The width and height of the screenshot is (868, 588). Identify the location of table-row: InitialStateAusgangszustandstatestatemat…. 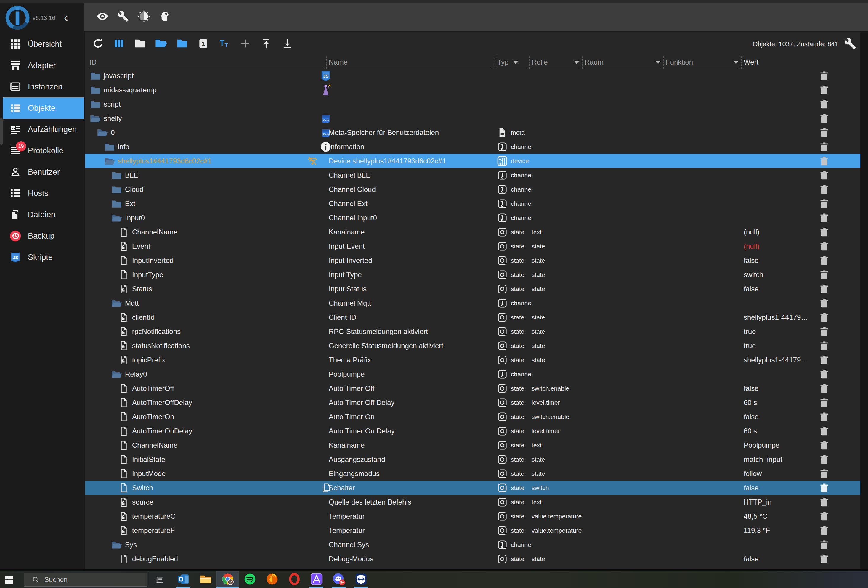
(473, 460).